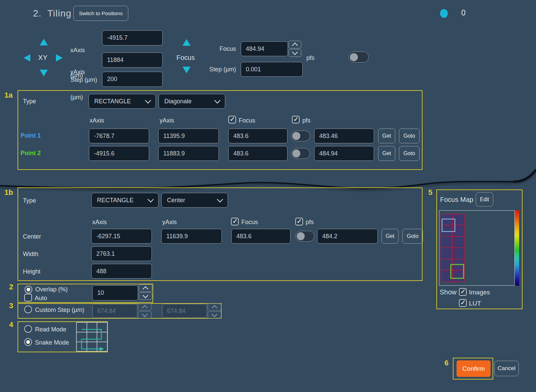  What do you see at coordinates (192, 101) in the screenshot?
I see `mode-dropdown-1a: Diagonale` at bounding box center [192, 101].